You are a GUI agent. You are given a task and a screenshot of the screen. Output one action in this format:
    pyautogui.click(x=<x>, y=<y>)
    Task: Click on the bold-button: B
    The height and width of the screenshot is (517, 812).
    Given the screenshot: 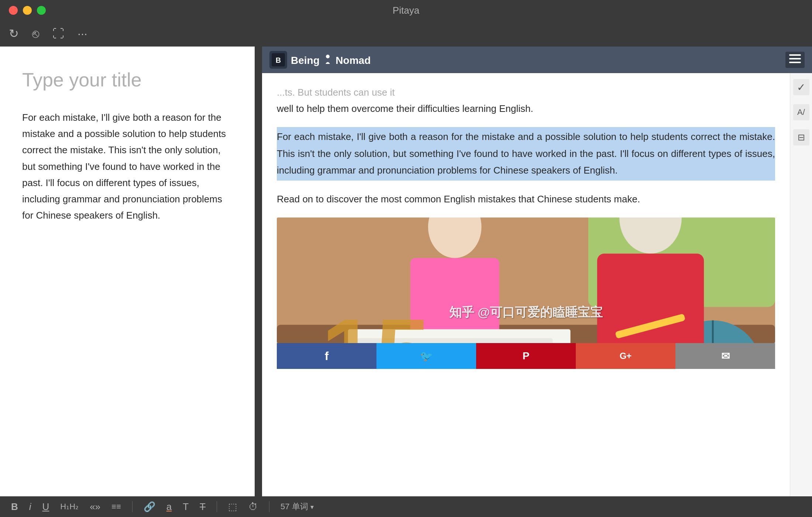 What is the action you would take?
    pyautogui.click(x=15, y=507)
    